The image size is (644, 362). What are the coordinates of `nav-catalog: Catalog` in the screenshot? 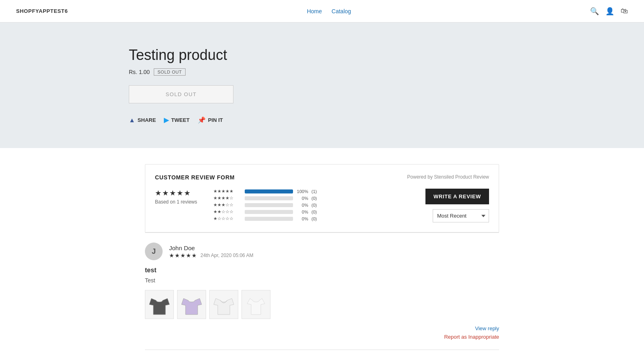 It's located at (341, 11).